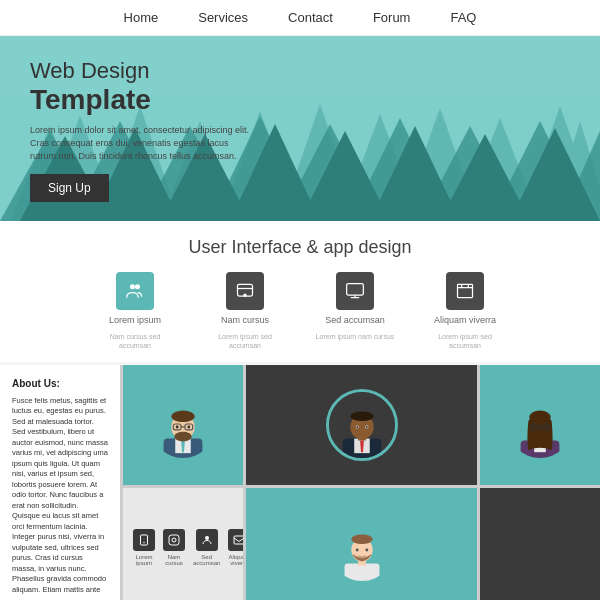 This screenshot has width=600, height=600. Describe the element at coordinates (174, 560) in the screenshot. I see `small-icon-label-1: Nam cursus` at that location.